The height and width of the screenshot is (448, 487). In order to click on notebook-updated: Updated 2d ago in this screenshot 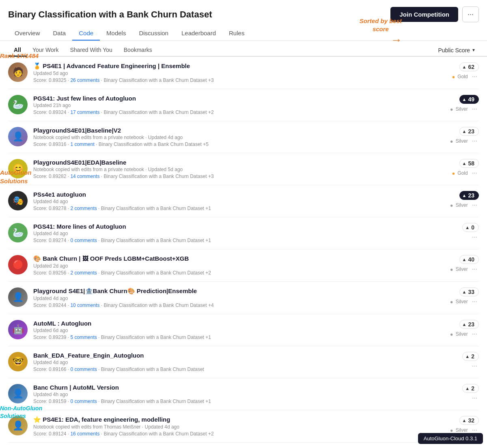, I will do `click(239, 266)`.